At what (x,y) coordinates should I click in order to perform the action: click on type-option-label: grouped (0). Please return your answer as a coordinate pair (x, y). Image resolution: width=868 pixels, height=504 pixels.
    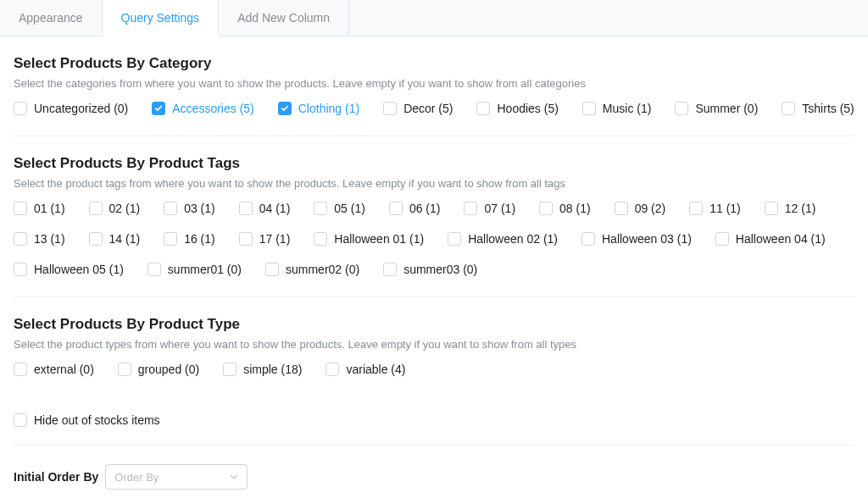
    Looking at the image, I should click on (169, 369).